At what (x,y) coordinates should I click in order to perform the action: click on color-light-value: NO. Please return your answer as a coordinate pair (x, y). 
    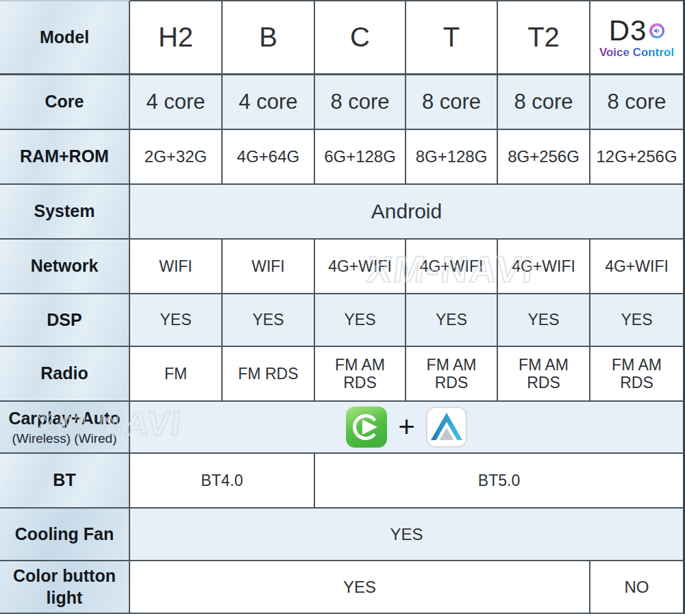
    Looking at the image, I should click on (637, 587).